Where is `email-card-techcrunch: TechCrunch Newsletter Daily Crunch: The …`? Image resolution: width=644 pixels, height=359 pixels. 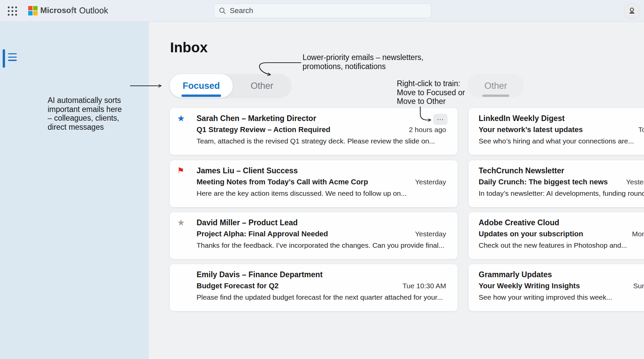
email-card-techcrunch: TechCrunch Newsletter Daily Crunch: The … is located at coordinates (556, 184).